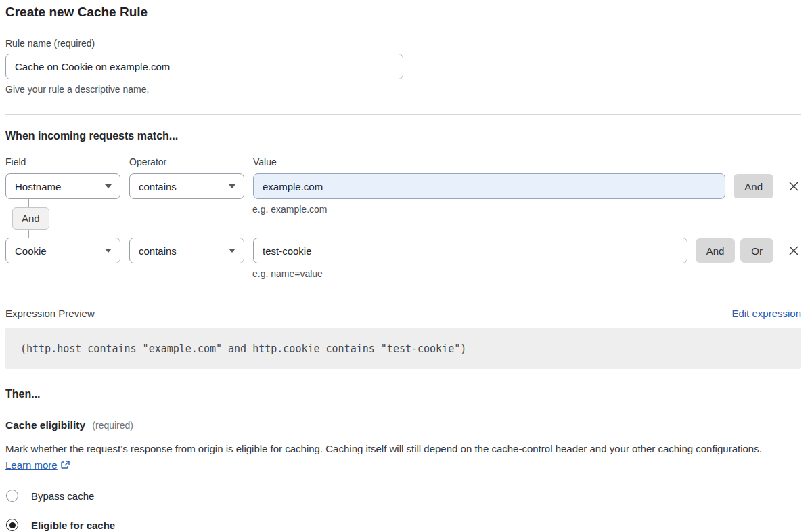 Image resolution: width=812 pixels, height=531 pixels. Describe the element at coordinates (62, 496) in the screenshot. I see `radio-label: Bypass cache` at that location.